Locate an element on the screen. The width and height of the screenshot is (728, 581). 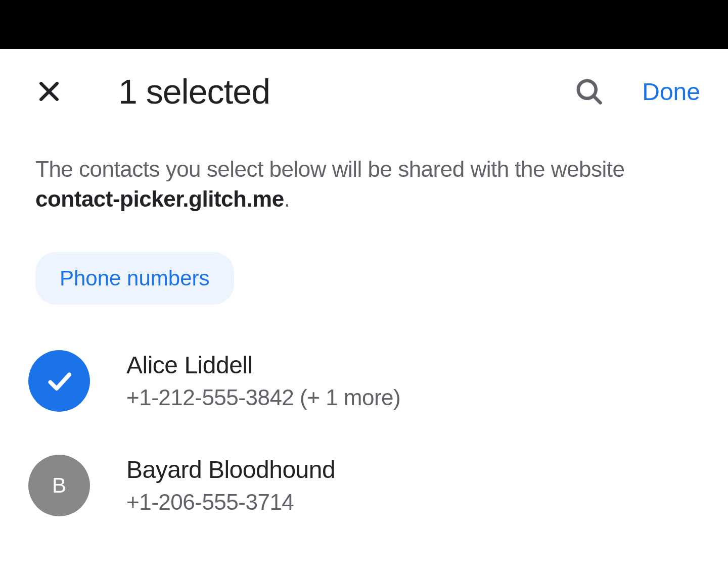
description-suffix: . is located at coordinates (287, 199).